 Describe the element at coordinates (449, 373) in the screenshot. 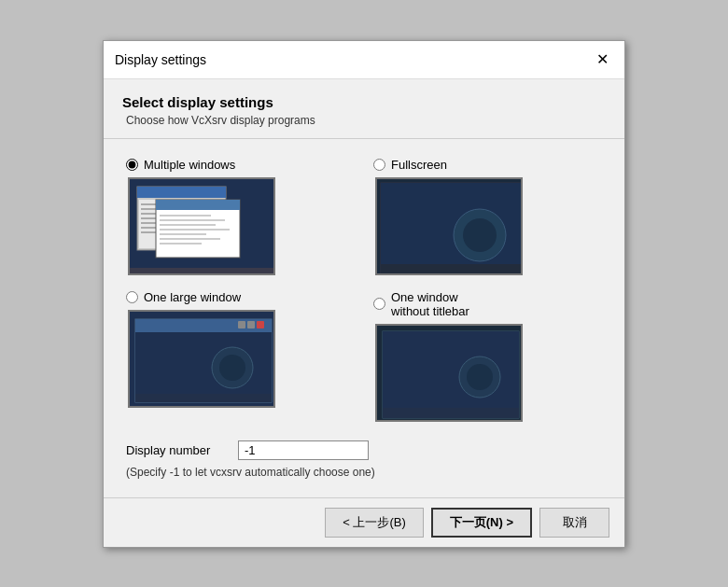

I see `preview-one-window-no-titlebar` at that location.